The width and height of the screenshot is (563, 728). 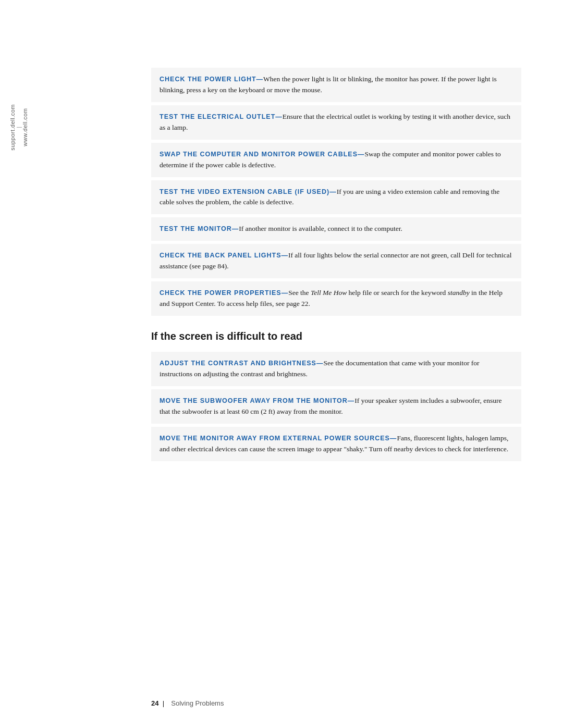 I want to click on test-monitor-row: Test the monitor—If another monitor is a…, so click(x=336, y=229).